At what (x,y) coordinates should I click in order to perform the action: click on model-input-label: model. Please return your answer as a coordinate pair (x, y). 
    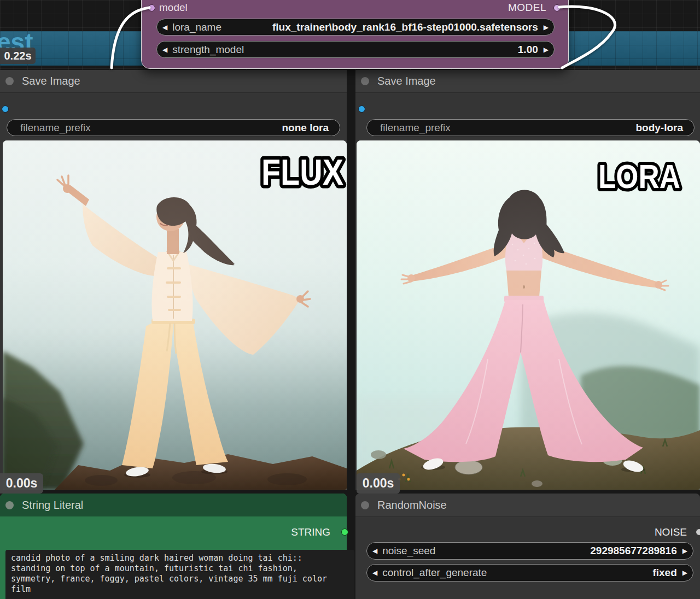
    Looking at the image, I should click on (173, 8).